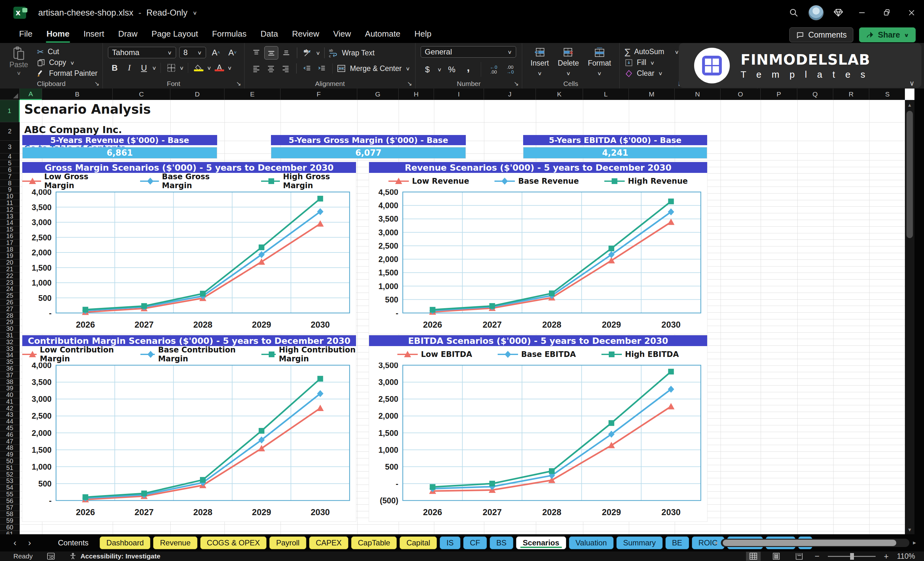 Image resolution: width=924 pixels, height=561 pixels. Describe the element at coordinates (378, 94) in the screenshot. I see `column-header-G: G` at that location.